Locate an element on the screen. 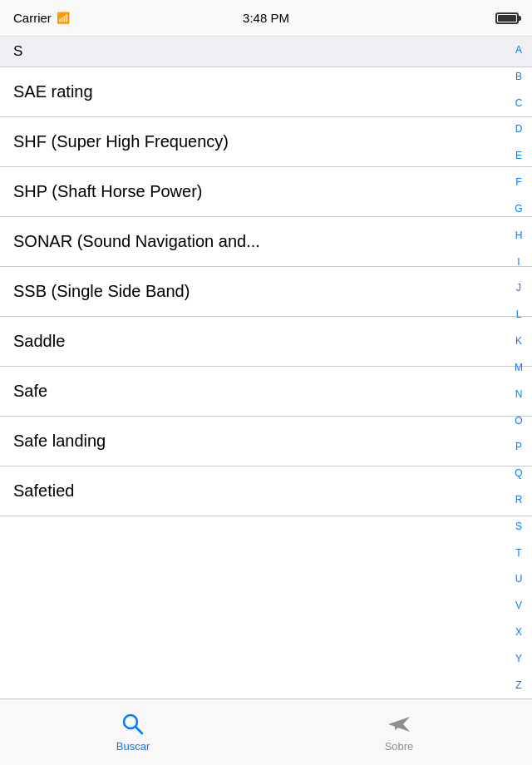 The width and height of the screenshot is (532, 765). wifi-icon: 📶 is located at coordinates (63, 18).